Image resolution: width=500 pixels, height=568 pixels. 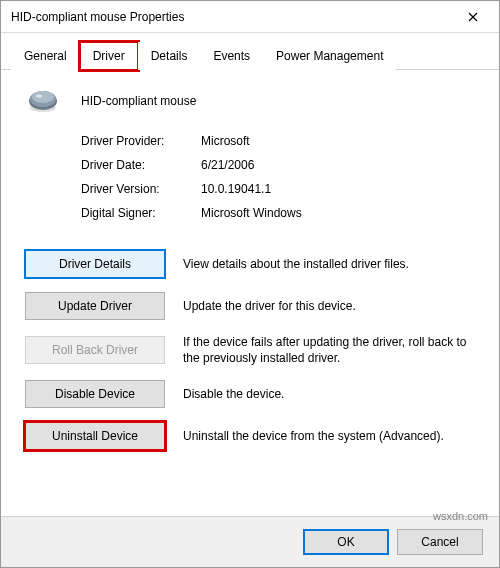 What do you see at coordinates (250, 17) in the screenshot?
I see `titlebar: HID-compliant mouse Properties` at bounding box center [250, 17].